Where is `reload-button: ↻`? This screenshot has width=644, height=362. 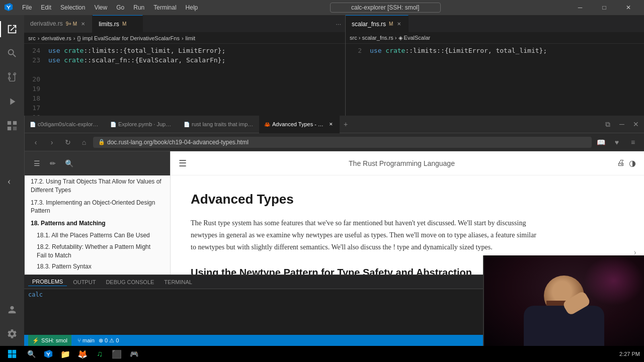
reload-button: ↻ is located at coordinates (68, 142).